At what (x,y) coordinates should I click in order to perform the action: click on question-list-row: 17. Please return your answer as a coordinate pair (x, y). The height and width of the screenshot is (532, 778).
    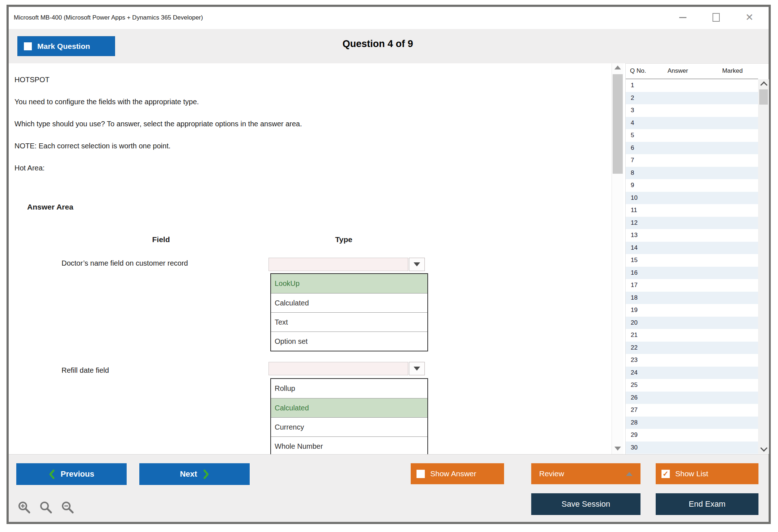
    Looking at the image, I should click on (692, 285).